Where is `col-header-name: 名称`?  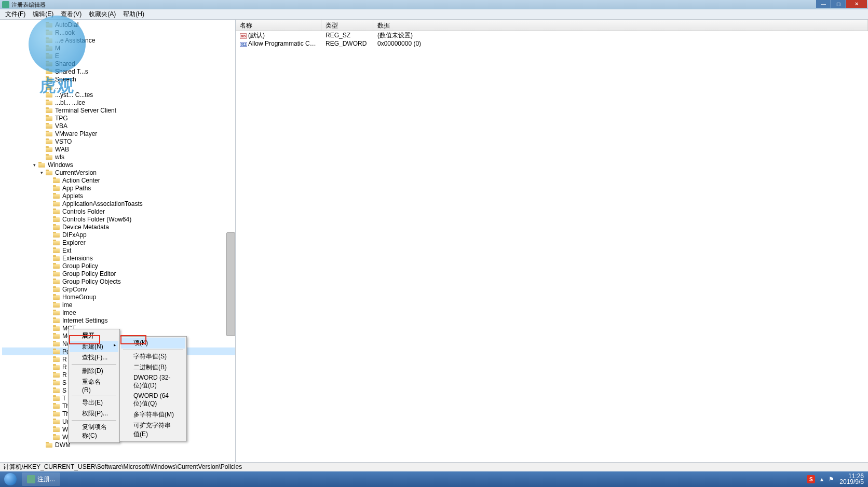 col-header-name: 名称 is located at coordinates (278, 25).